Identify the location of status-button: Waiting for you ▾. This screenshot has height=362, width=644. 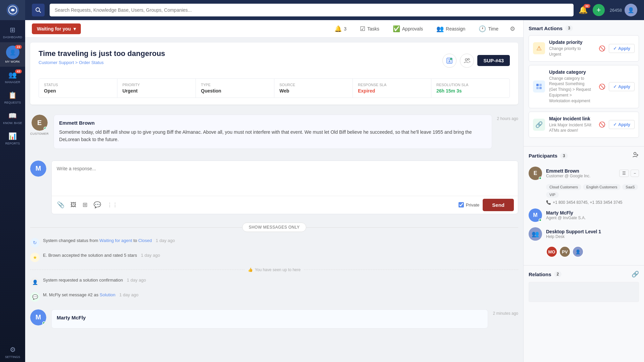
(56, 29).